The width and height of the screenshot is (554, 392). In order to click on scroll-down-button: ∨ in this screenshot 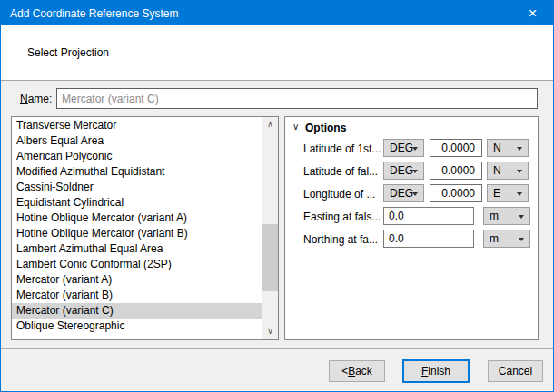, I will do `click(271, 332)`.